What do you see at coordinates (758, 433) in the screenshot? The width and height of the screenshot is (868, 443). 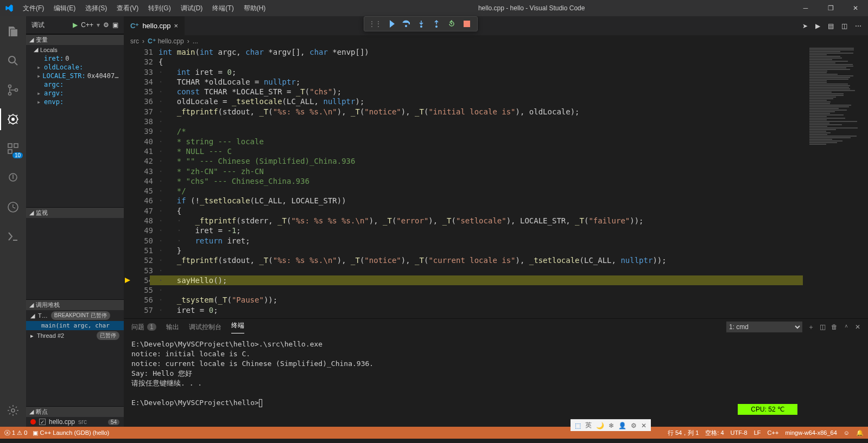 I see `eol-status: LF` at bounding box center [758, 433].